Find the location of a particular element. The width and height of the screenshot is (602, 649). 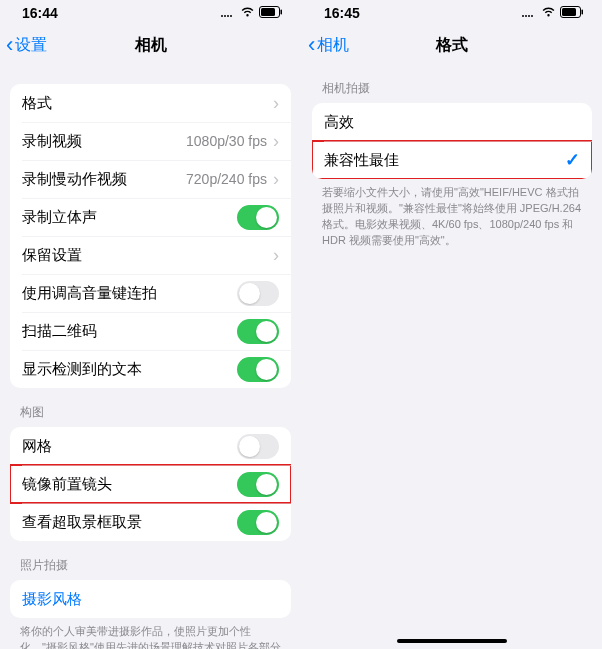

row-label: 录制立体声 is located at coordinates (130, 218).